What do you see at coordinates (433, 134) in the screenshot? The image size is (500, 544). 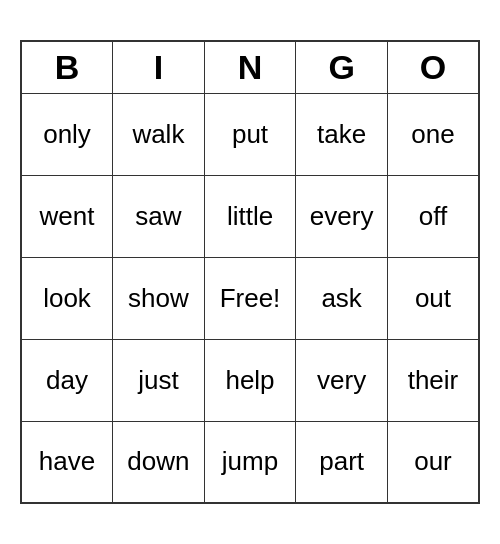 I see `list-item: one` at bounding box center [433, 134].